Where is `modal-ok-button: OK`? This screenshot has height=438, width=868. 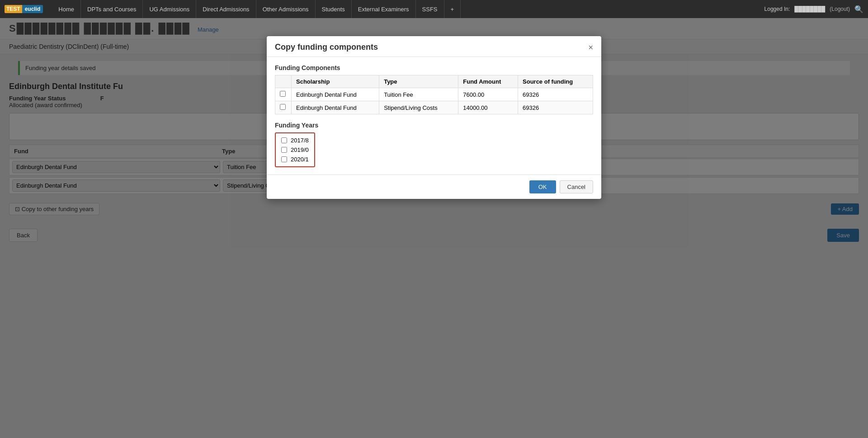
modal-ok-button: OK is located at coordinates (542, 187).